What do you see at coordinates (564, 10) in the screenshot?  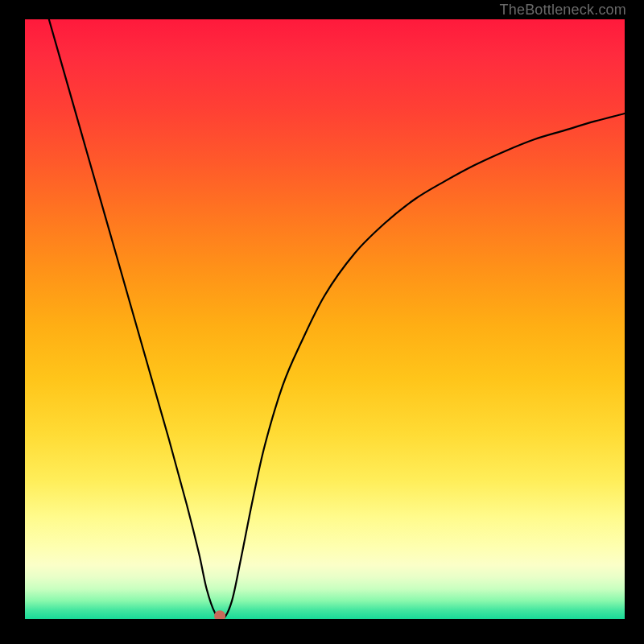 I see `watermark-text: TheBottleneck.com` at bounding box center [564, 10].